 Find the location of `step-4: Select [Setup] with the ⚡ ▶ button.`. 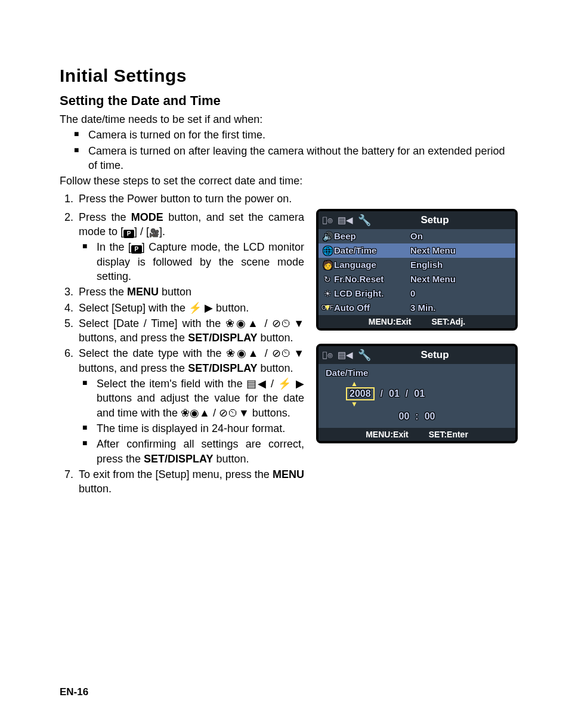

step-4: Select [Setup] with the ⚡ ▶ button. is located at coordinates (190, 308).